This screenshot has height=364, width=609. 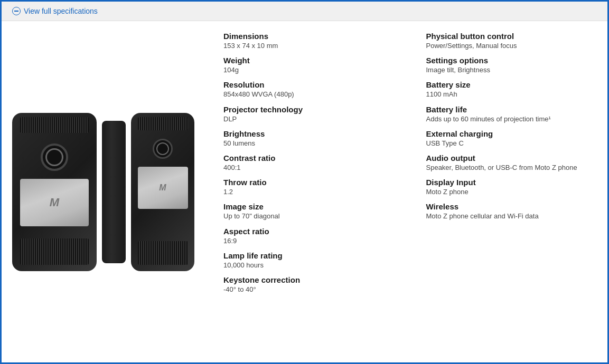 I want to click on spec-value-left-3: DLP, so click(x=309, y=119).